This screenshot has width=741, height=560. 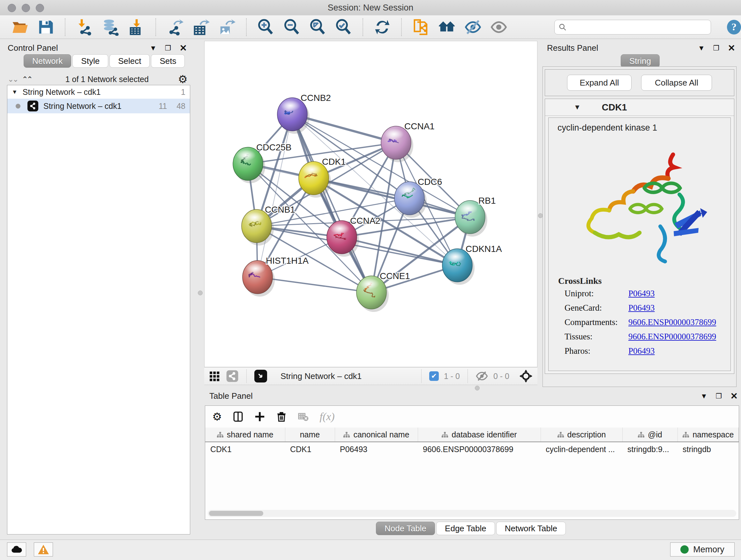 What do you see at coordinates (245, 435) in the screenshot?
I see `column-header: shared name` at bounding box center [245, 435].